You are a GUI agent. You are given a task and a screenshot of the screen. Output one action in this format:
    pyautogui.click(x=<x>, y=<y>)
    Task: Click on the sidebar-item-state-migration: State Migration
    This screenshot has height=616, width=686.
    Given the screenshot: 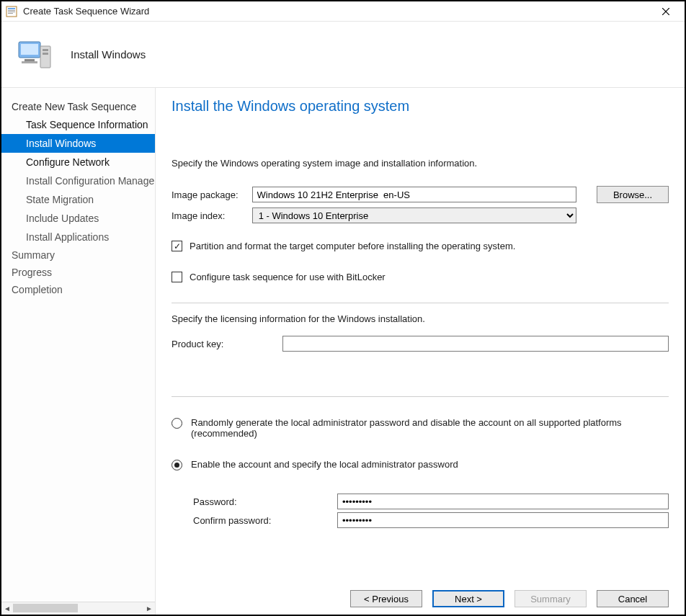 What is the action you would take?
    pyautogui.click(x=78, y=200)
    